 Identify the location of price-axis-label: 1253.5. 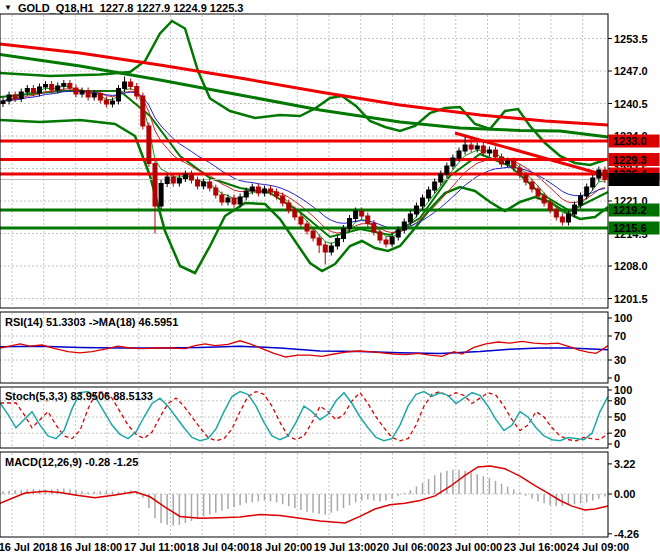
(631, 39).